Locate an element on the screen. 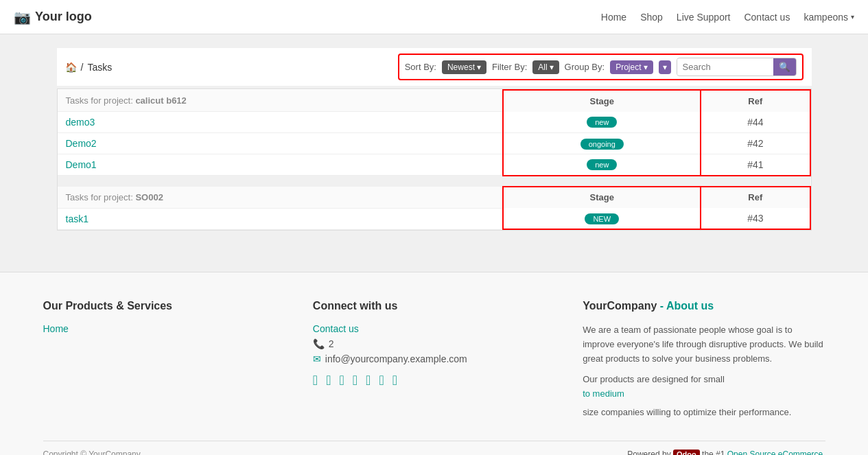 The height and width of the screenshot is (455, 868). task-row: task1 NEW #43 is located at coordinates (434, 218).